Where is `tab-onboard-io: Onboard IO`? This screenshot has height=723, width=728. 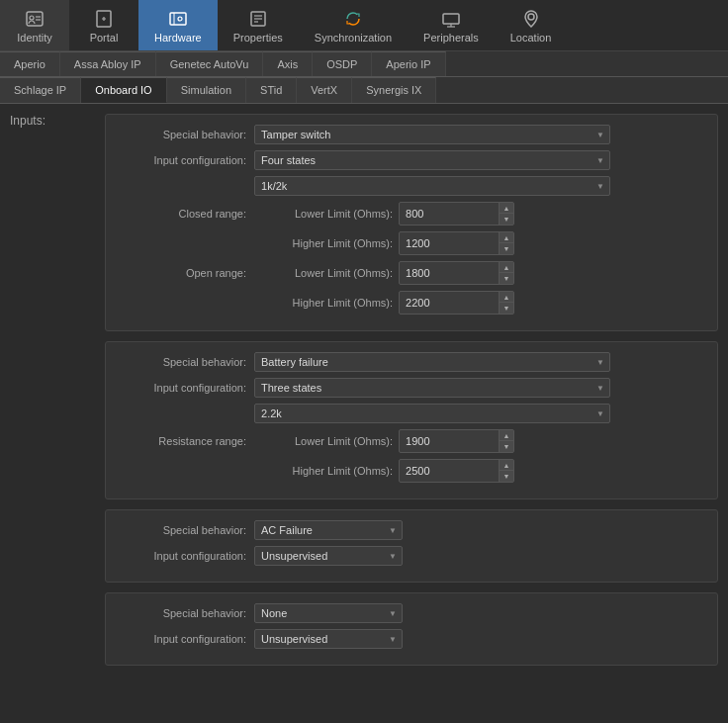
tab-onboard-io: Onboard IO is located at coordinates (124, 90).